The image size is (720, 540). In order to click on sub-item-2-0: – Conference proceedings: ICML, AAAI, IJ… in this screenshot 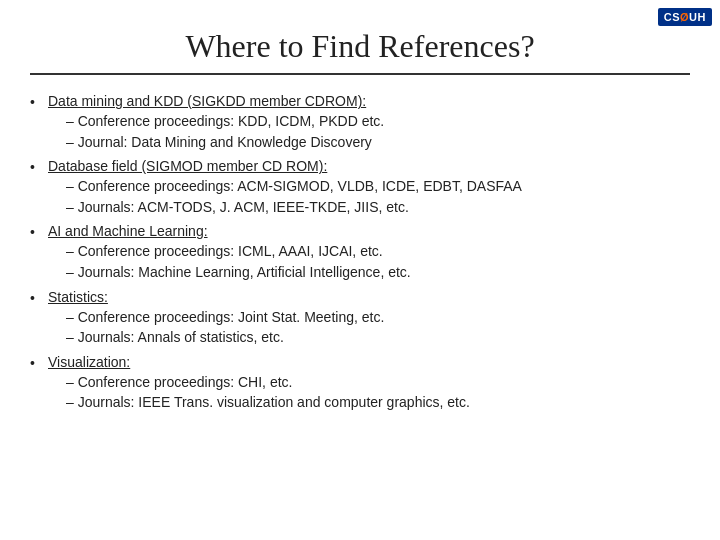, I will do `click(378, 252)`.